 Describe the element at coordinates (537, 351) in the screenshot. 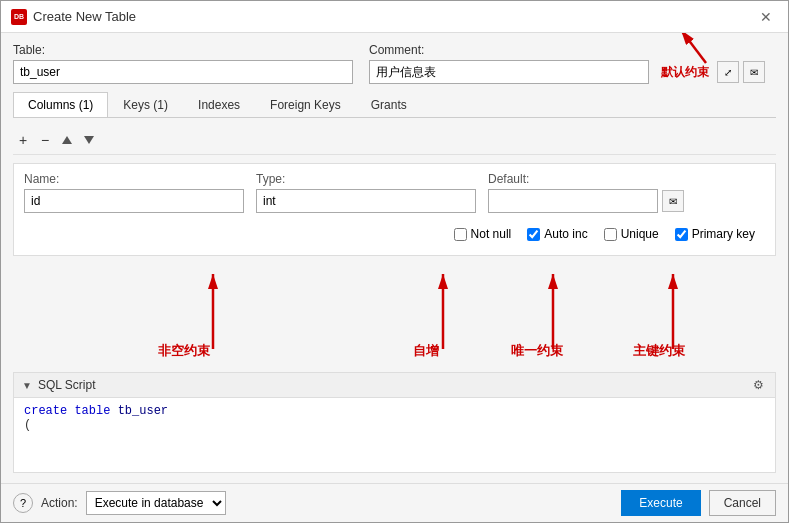

I see `annotation-wei-yi: 唯一约束` at that location.